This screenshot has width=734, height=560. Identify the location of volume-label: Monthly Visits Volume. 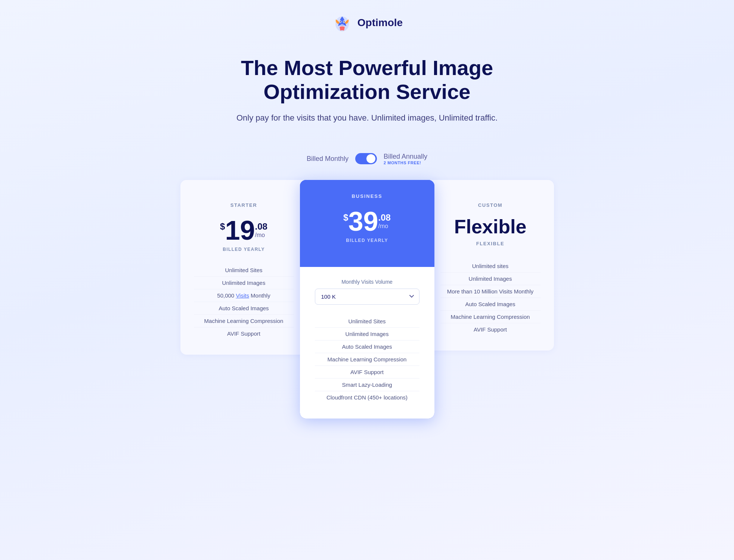
(367, 282).